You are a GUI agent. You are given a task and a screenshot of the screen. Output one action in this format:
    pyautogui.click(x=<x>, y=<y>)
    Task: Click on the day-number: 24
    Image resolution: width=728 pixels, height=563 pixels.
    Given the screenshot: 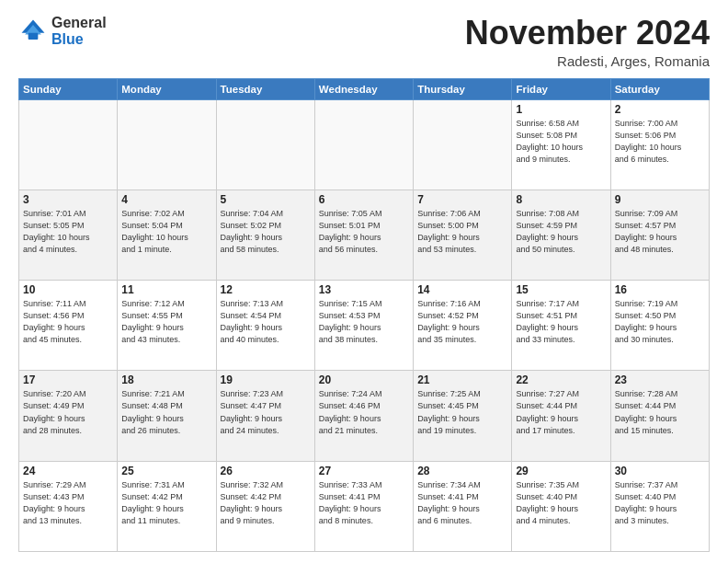 What is the action you would take?
    pyautogui.click(x=68, y=471)
    